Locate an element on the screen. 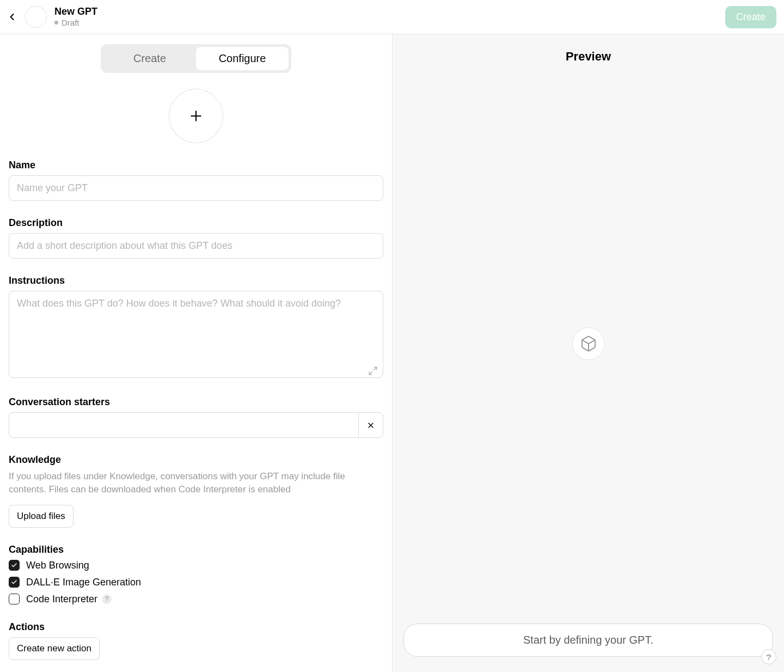 This screenshot has width=784, height=672. actions-label: Actions is located at coordinates (196, 627).